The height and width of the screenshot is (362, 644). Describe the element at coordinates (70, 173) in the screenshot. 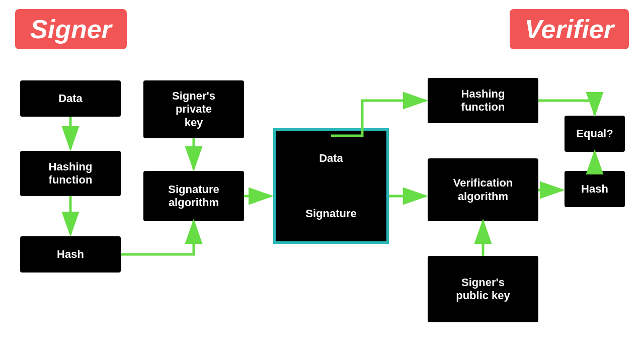

I see `hashing-function-box-left: Hashingfunction` at that location.